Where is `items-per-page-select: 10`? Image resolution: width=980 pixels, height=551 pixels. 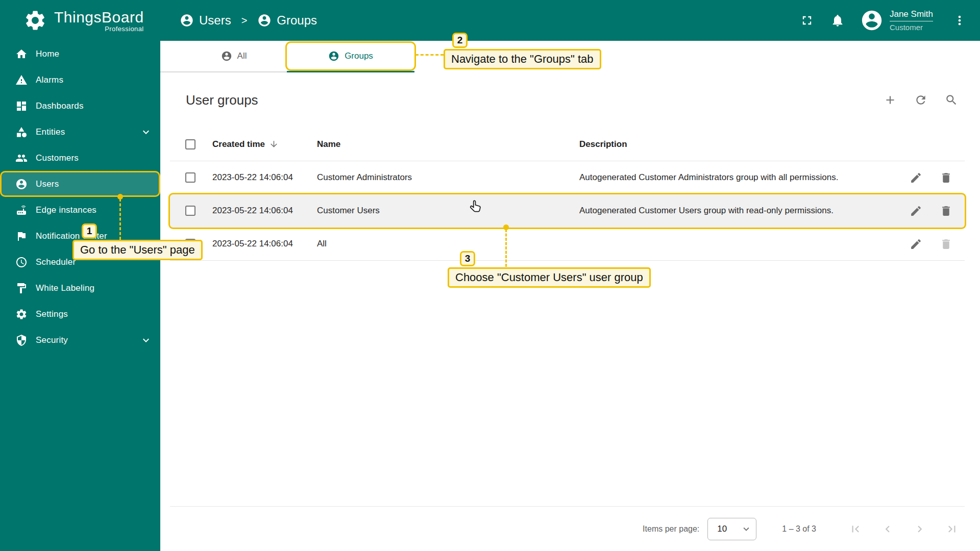
items-per-page-select: 10 is located at coordinates (732, 529).